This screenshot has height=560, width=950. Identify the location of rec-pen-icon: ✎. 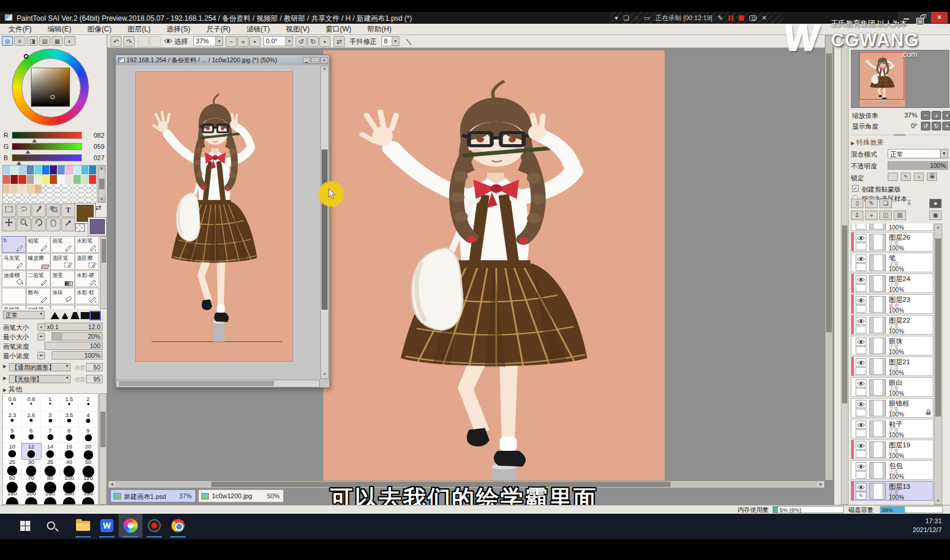
(720, 18).